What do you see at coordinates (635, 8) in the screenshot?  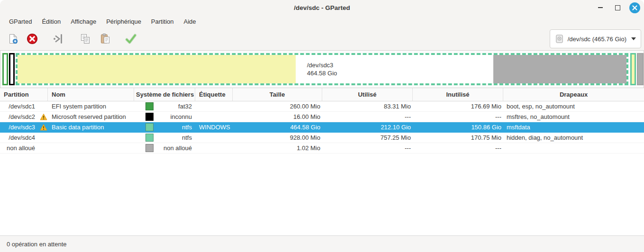 I see `close-icon` at bounding box center [635, 8].